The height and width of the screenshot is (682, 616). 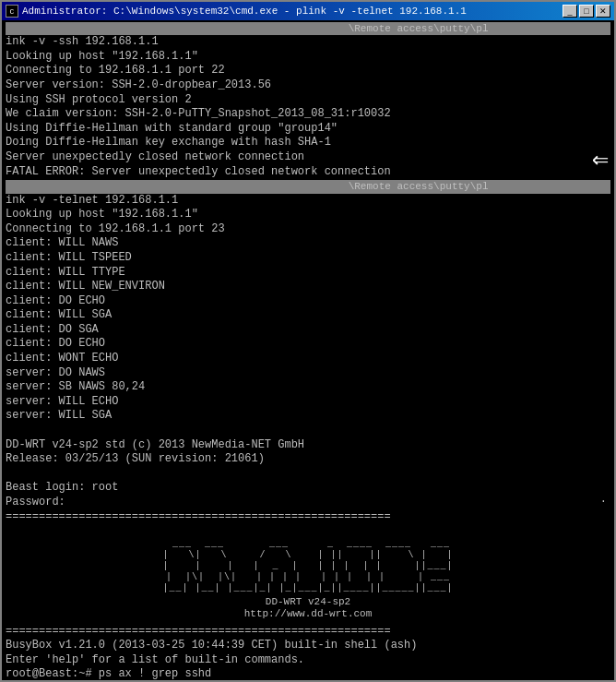 I want to click on terminal-line: server: WILL ECHO, so click(x=308, y=402).